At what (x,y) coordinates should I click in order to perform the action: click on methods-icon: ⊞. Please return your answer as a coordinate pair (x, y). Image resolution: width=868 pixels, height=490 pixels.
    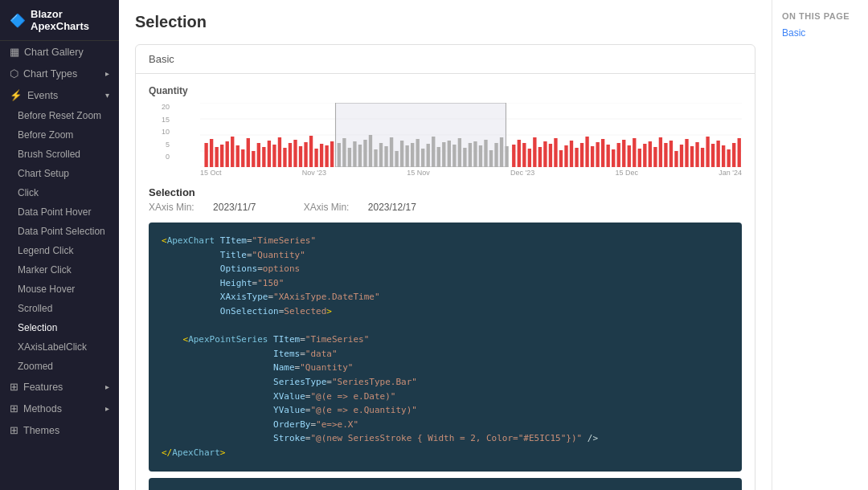
    Looking at the image, I should click on (14, 408).